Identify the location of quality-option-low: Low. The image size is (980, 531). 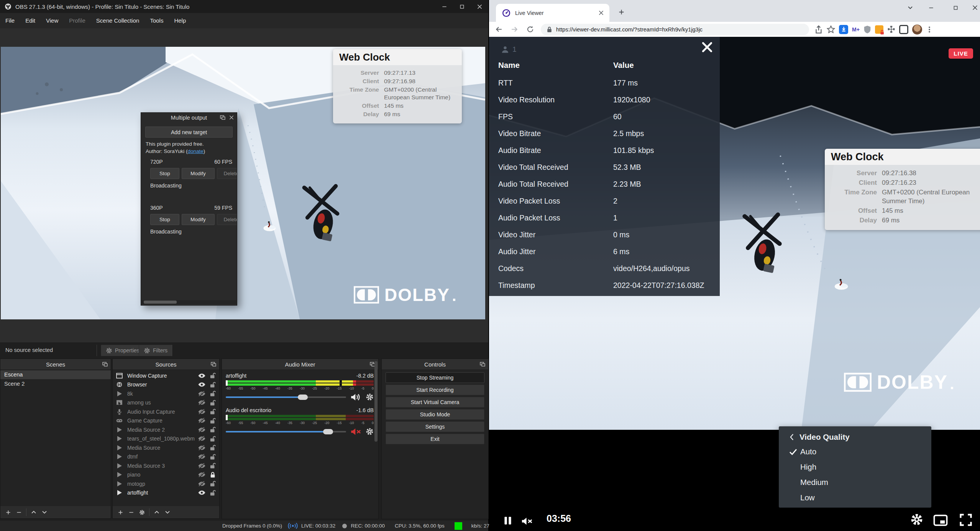
(808, 498).